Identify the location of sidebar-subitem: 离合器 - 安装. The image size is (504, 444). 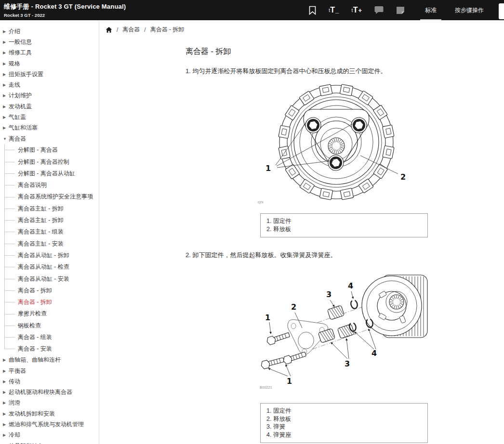
(52, 349).